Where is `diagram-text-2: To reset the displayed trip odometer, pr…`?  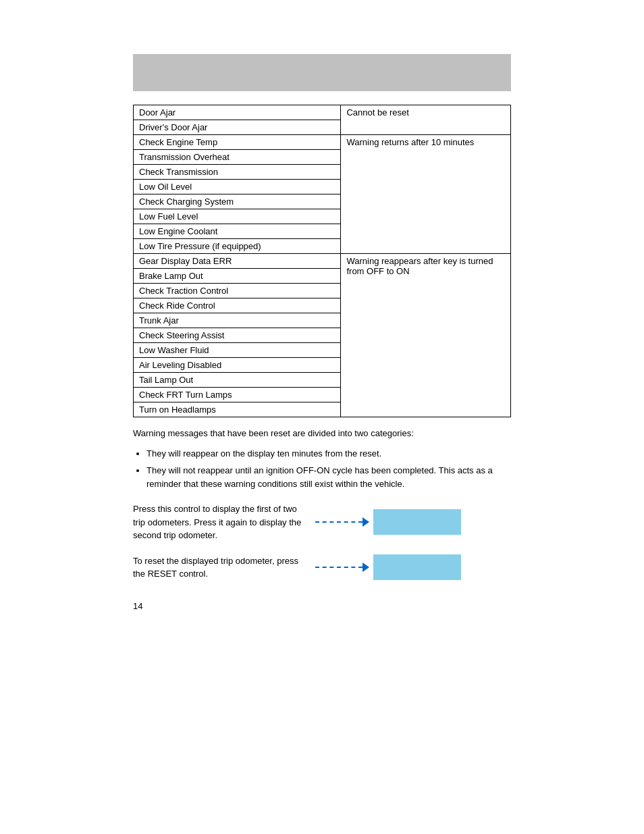 diagram-text-2: To reset the displayed trip odometer, pr… is located at coordinates (221, 567).